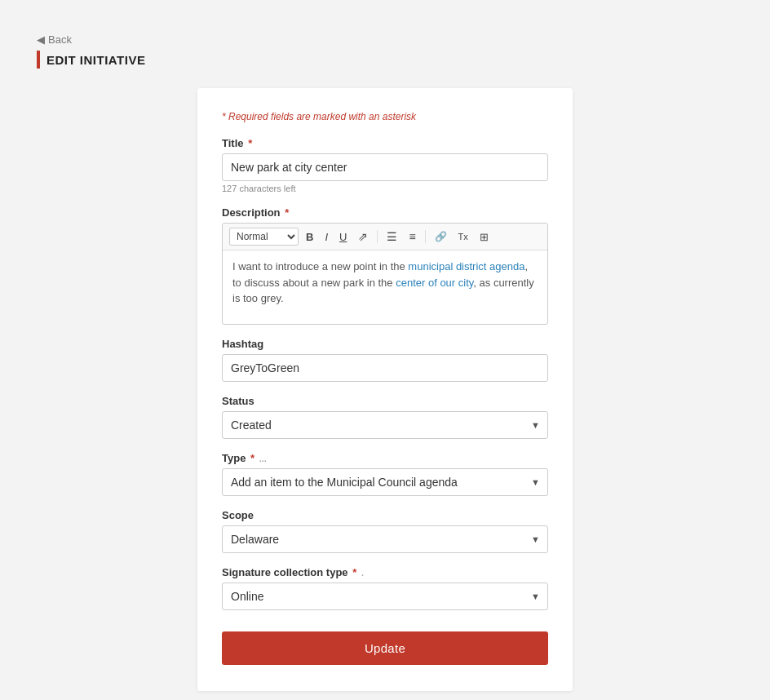  I want to click on ordered-list-button: ☰, so click(392, 237).